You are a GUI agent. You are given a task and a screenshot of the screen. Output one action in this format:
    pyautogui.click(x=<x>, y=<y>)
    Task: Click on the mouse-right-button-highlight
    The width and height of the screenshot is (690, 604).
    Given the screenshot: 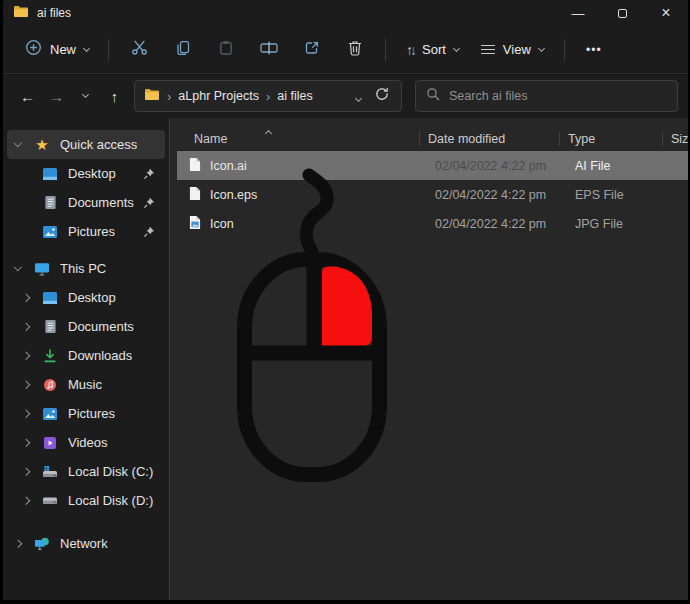 What is the action you would take?
    pyautogui.click(x=347, y=307)
    